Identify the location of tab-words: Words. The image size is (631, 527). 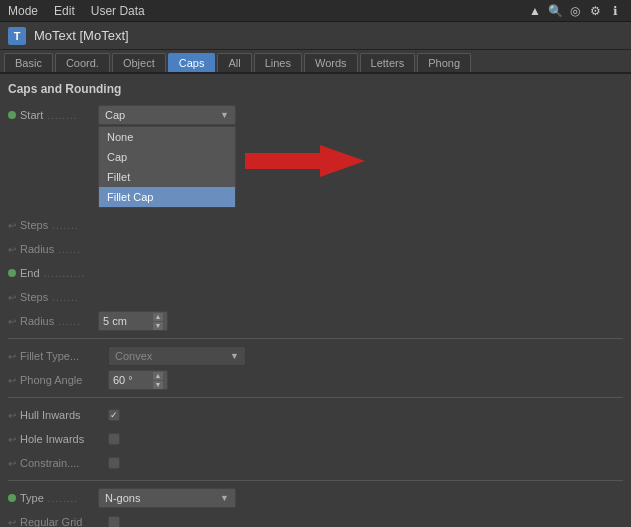
(331, 62).